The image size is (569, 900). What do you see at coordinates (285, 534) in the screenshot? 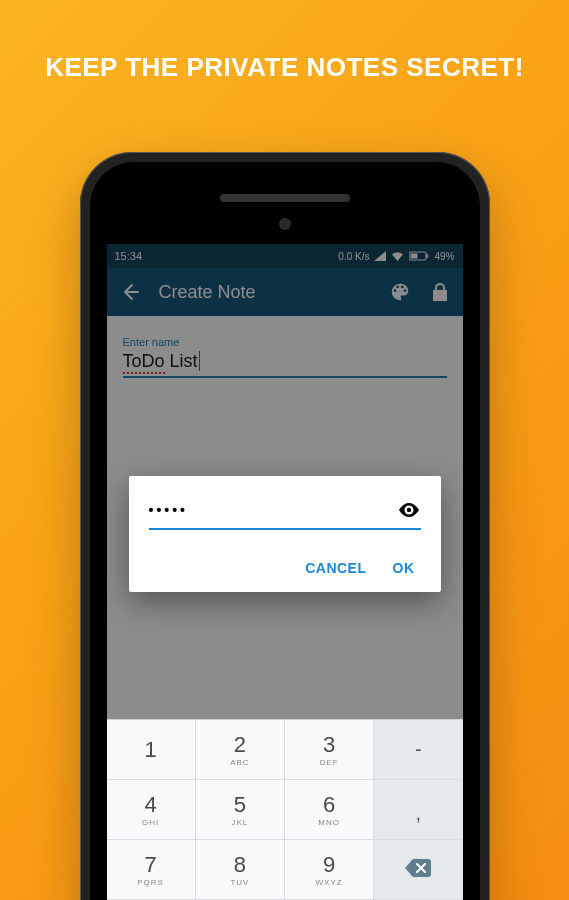
I see `pin-dialog: ••••• CANCEL OK` at bounding box center [285, 534].